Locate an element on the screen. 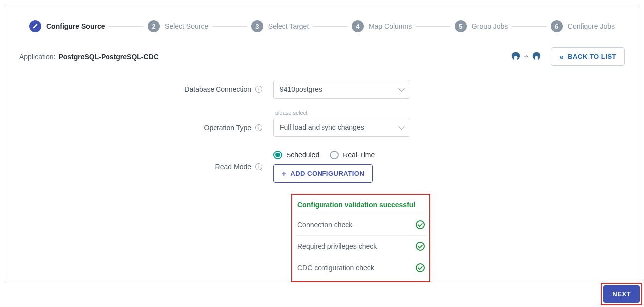 The height and width of the screenshot is (307, 644). application-name: PostgreSQL-PostgreSQL-CDC is located at coordinates (108, 57).